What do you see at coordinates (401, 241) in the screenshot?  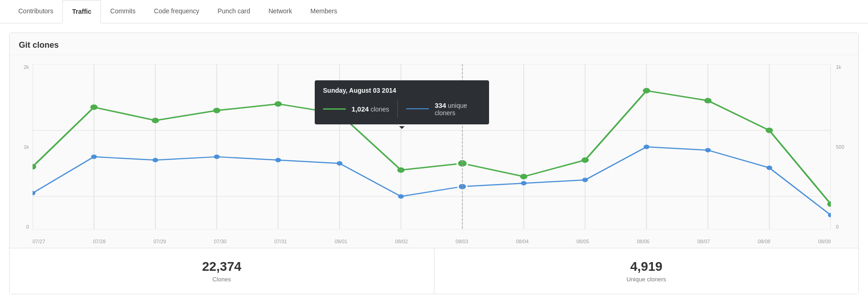 I see `x-label-0802: 08/02` at bounding box center [401, 241].